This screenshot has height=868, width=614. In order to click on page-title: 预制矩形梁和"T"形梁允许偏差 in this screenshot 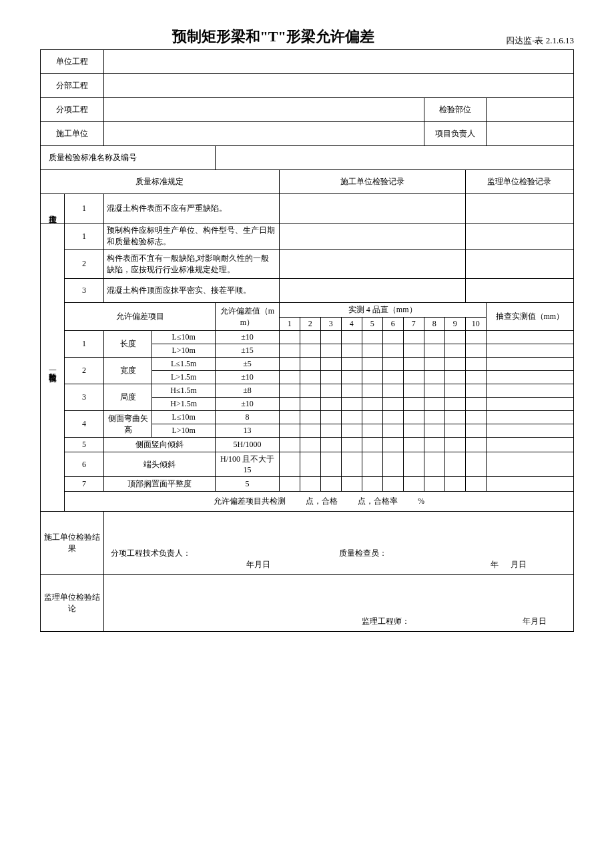, I will do `click(273, 37)`.